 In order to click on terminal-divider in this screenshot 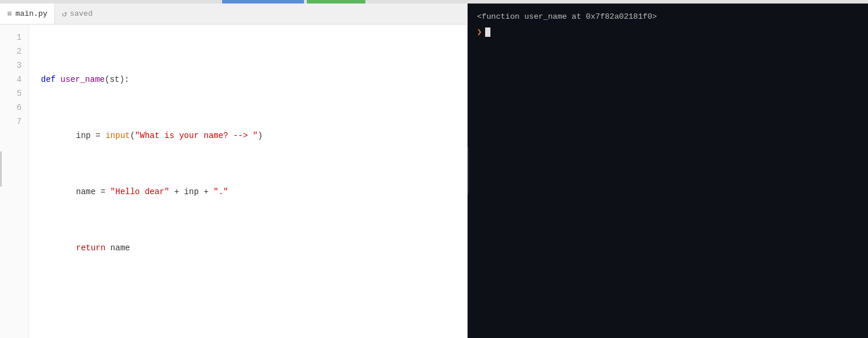, I will do `click(468, 171)`.